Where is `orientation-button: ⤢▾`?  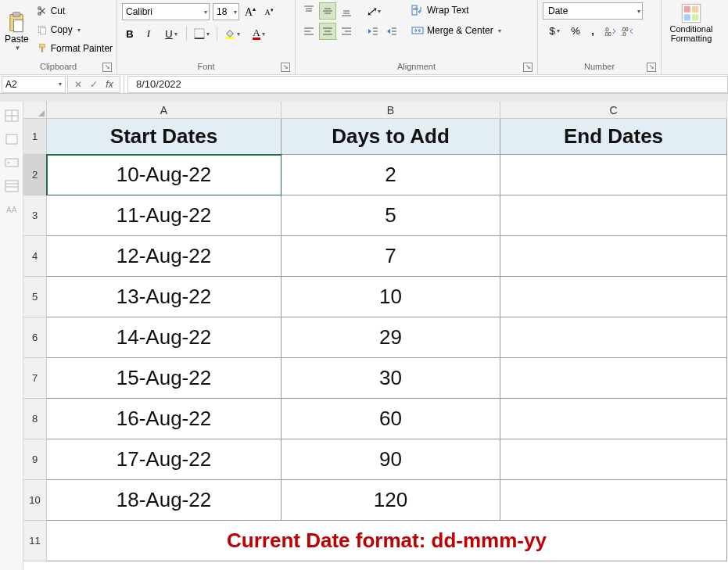
orientation-button: ⤢▾ is located at coordinates (373, 11).